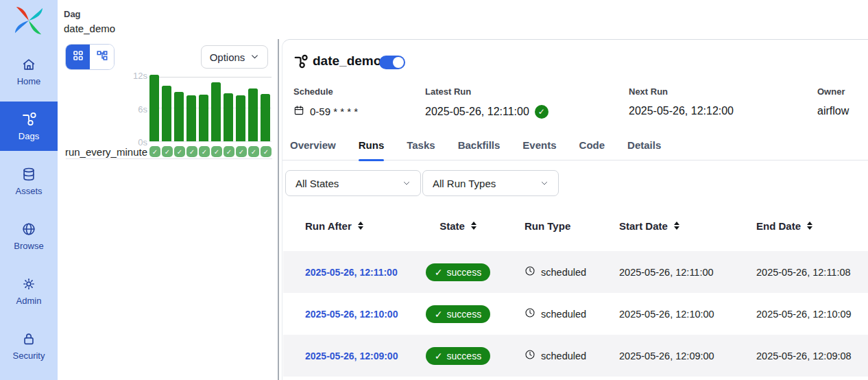  Describe the element at coordinates (351, 356) in the screenshot. I see `run-after-link: 2025-05-26, 12:09:00` at that location.